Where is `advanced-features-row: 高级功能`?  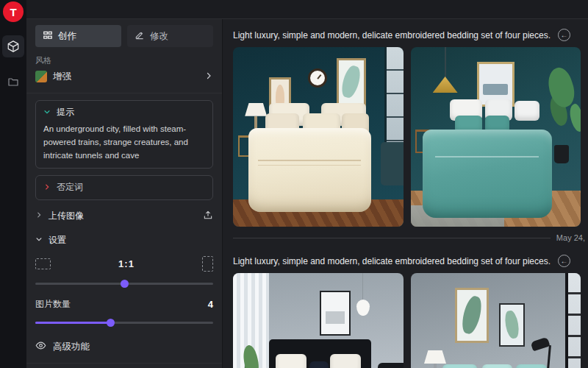
advanced-features-row: 高级功能 is located at coordinates (124, 347).